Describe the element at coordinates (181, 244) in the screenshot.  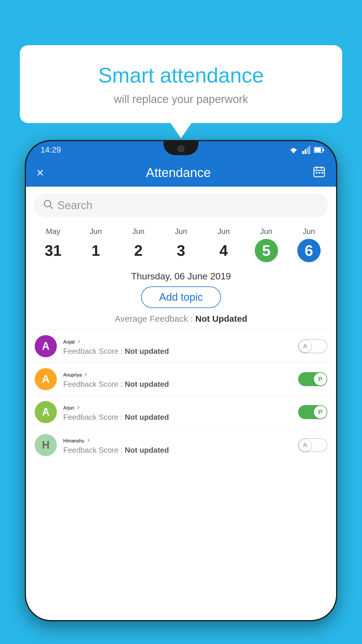
I see `date-cell-3: Jun 3` at that location.